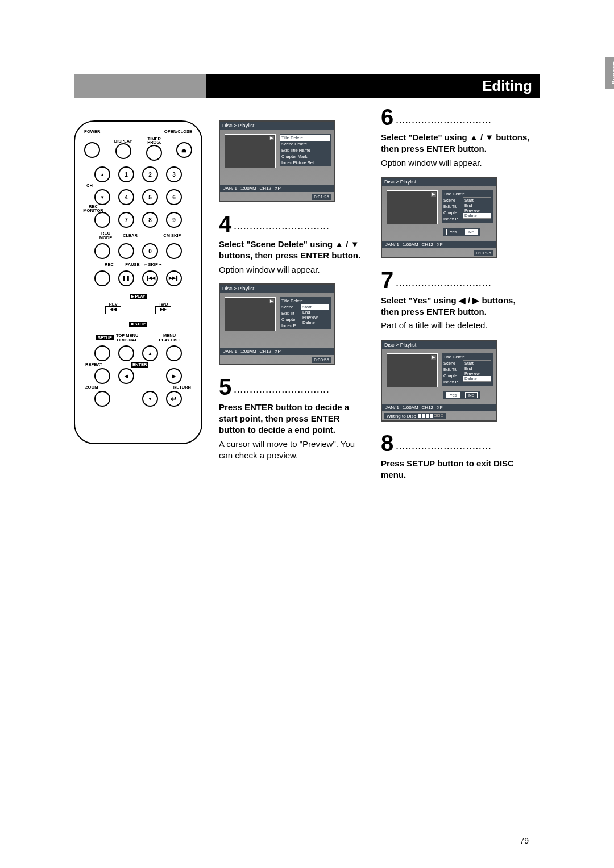  Describe the element at coordinates (174, 278) in the screenshot. I see `skip-fwd-button: ▶▶▌` at that location.